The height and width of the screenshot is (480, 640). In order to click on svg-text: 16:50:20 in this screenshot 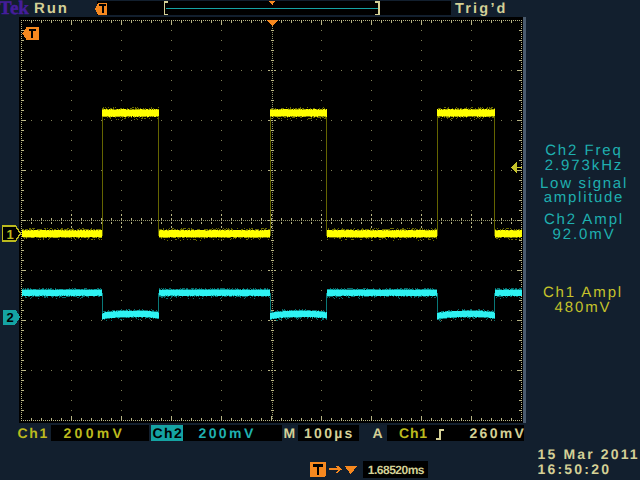, I will do `click(575, 469)`.